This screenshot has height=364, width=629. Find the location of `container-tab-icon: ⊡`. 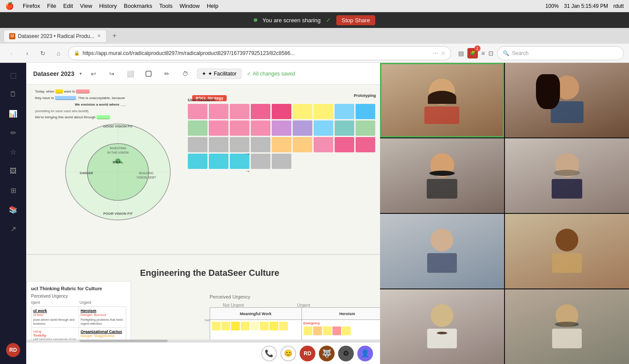

container-tab-icon: ⊡ is located at coordinates (491, 53).